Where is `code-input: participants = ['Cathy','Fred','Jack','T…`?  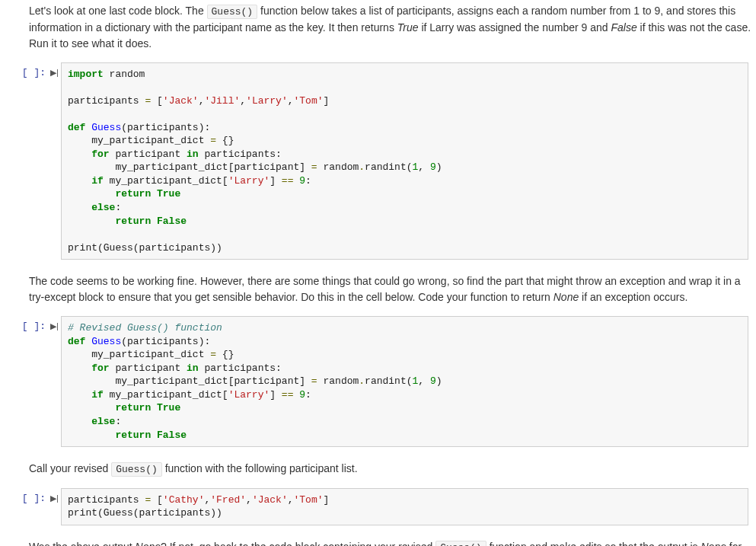
code-input: participants = ['Cathy','Fred','Jack','T… is located at coordinates (405, 507).